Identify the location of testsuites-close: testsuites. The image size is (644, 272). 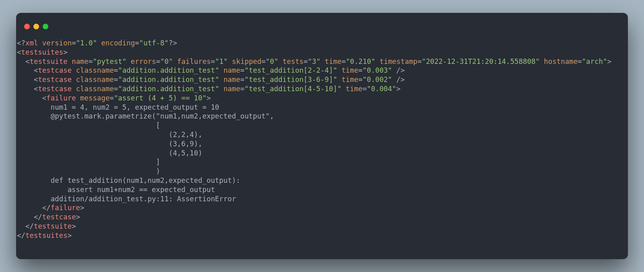
(47, 235).